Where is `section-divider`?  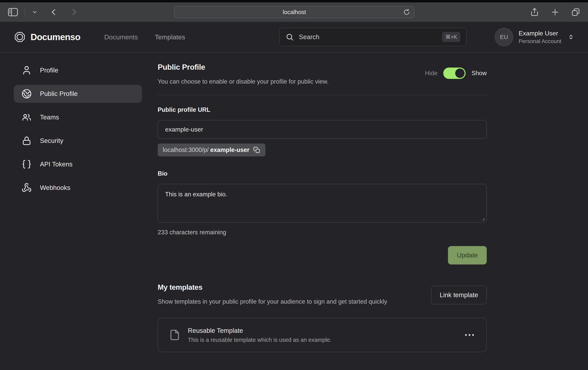
section-divider is located at coordinates (322, 95).